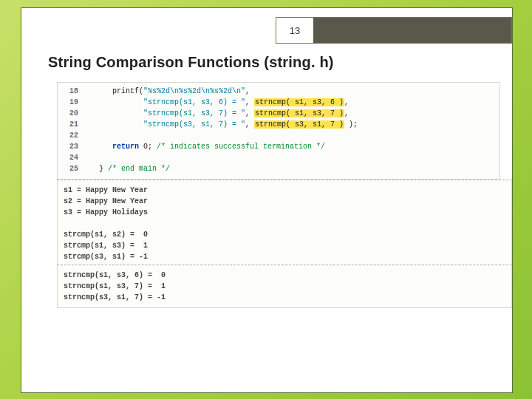 The image size is (532, 399). What do you see at coordinates (191, 62) in the screenshot?
I see `slide-title: String Comparison Functions (string. h)` at bounding box center [191, 62].